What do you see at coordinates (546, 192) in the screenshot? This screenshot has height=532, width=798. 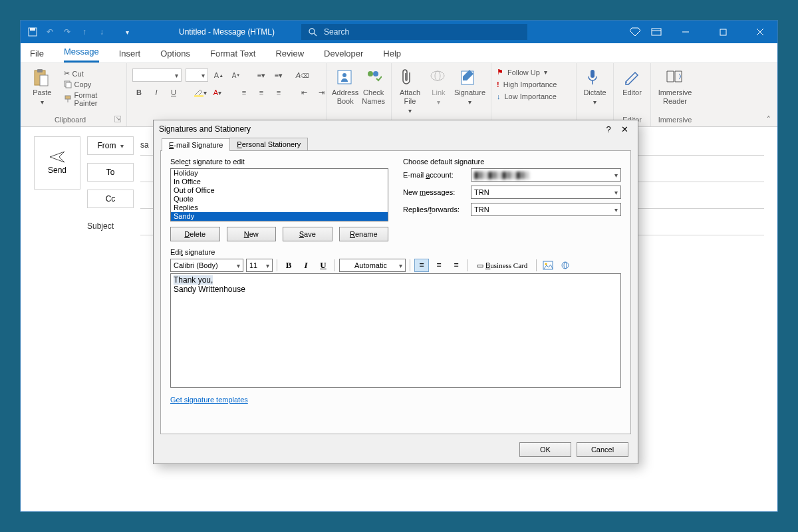 I see `new-messages-combo: TRN▾` at bounding box center [546, 192].